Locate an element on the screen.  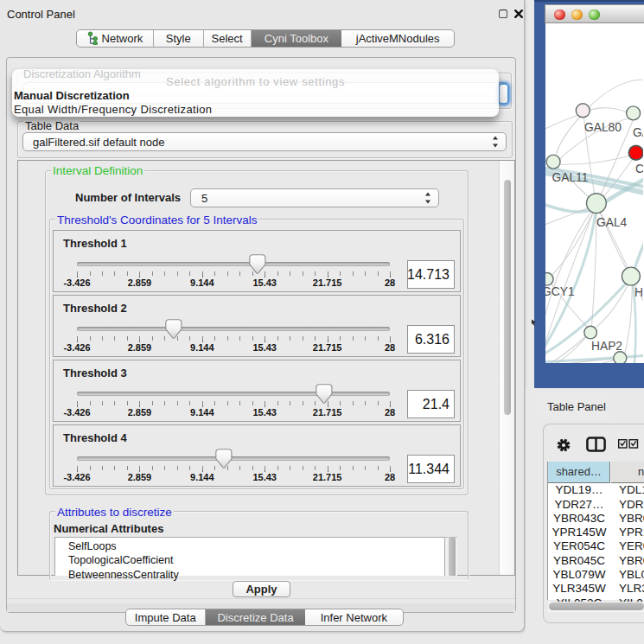
svg-text: GAL80 is located at coordinates (603, 128).